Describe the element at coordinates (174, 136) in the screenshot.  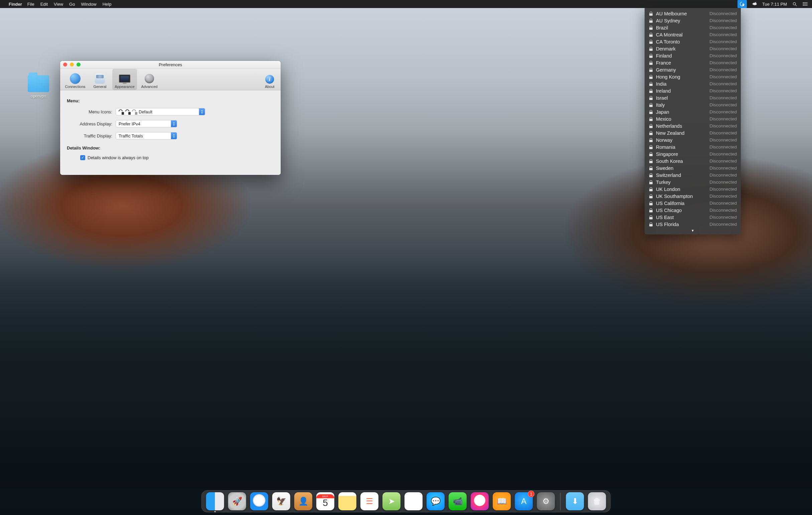
I see `chevron-updown-icon: ▲▼` at that location.